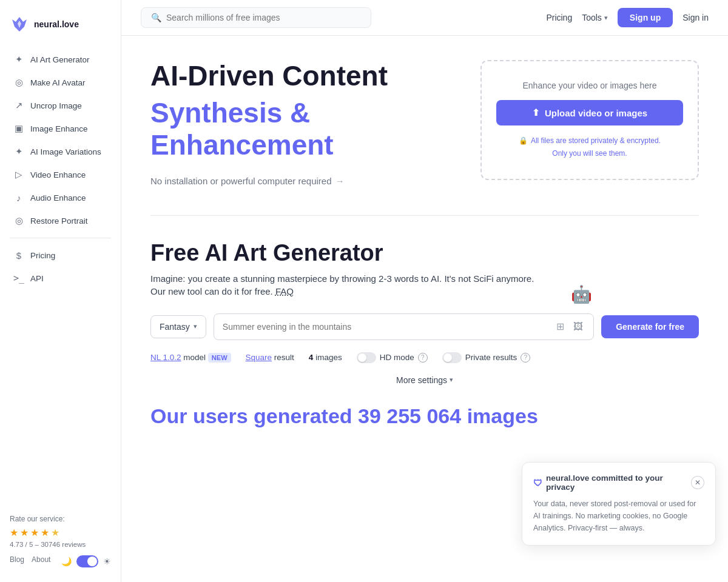  Describe the element at coordinates (19, 152) in the screenshot. I see `variations-icon: ✦` at that location.